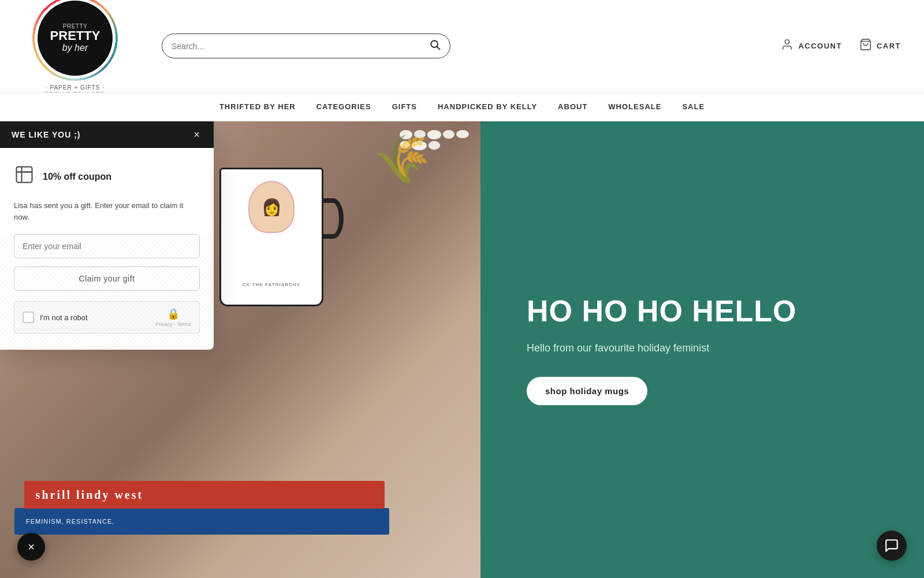  I want to click on bottom-close-button: ×, so click(31, 547).